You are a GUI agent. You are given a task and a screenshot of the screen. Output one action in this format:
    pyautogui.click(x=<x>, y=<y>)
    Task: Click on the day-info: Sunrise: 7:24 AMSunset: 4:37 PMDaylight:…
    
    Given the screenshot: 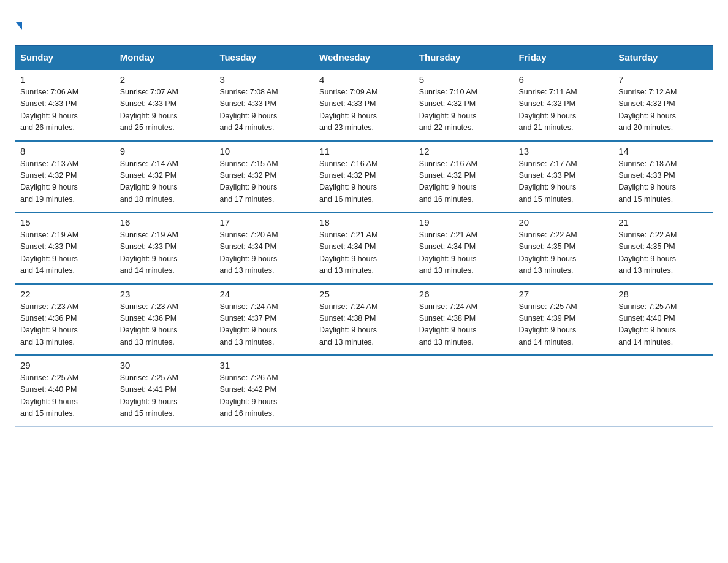 What is the action you would take?
    pyautogui.click(x=264, y=325)
    